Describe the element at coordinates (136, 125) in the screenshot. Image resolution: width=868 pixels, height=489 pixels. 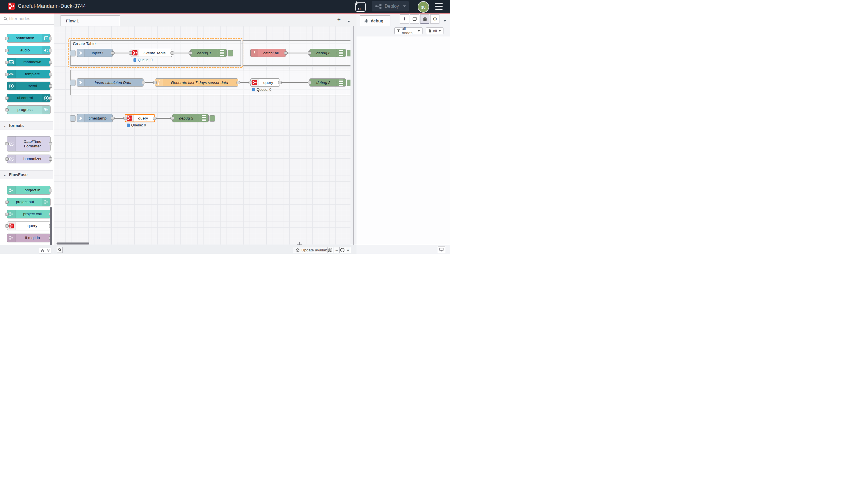
I see `queue-status: Queue: 0` at that location.